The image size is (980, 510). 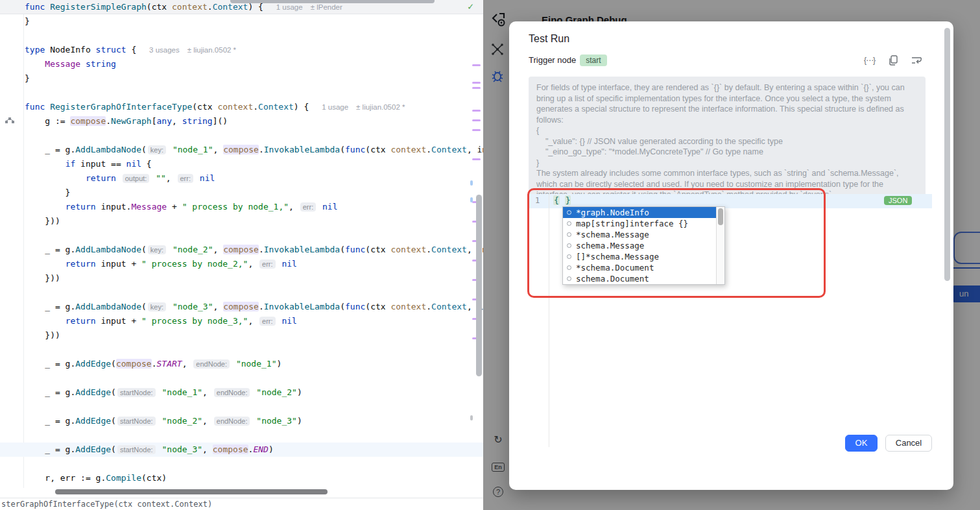 I want to click on json-line-content: { }, so click(x=562, y=200).